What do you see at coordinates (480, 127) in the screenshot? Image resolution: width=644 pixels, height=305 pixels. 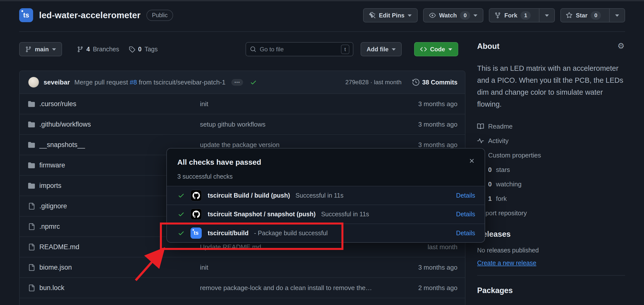 I see `book-icon` at bounding box center [480, 127].